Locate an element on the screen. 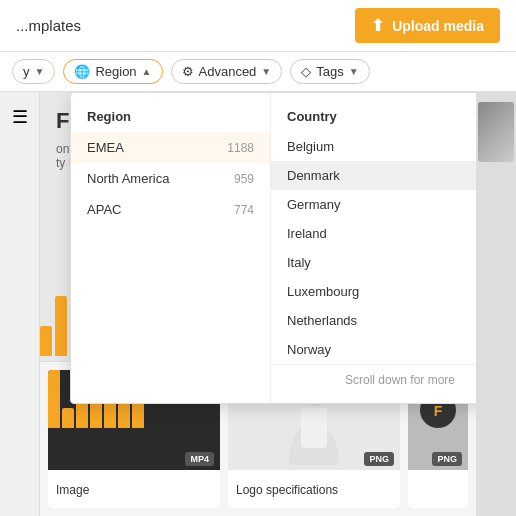  region-name-north-america: North America is located at coordinates (128, 178).